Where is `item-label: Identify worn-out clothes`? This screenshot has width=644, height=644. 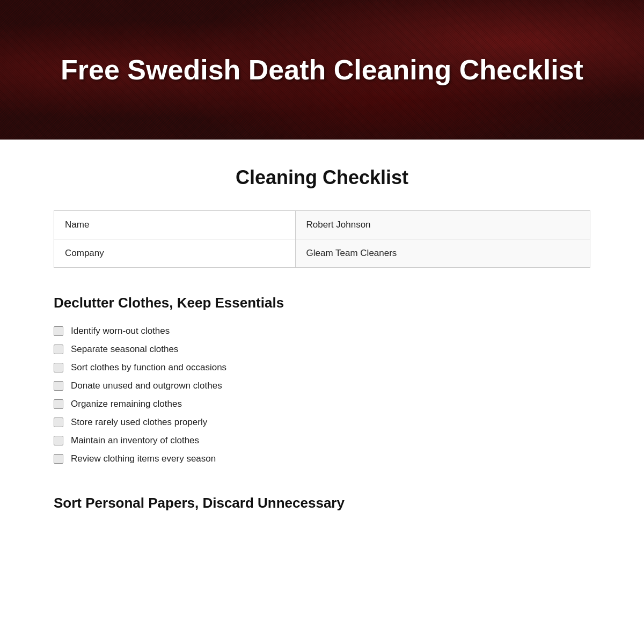
item-label: Identify worn-out clothes is located at coordinates (120, 331).